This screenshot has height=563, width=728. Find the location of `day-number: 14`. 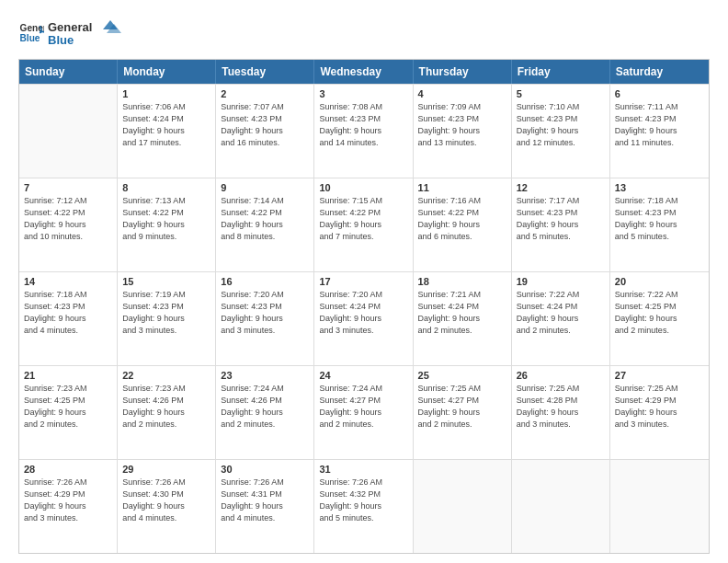

day-number: 14 is located at coordinates (68, 282).